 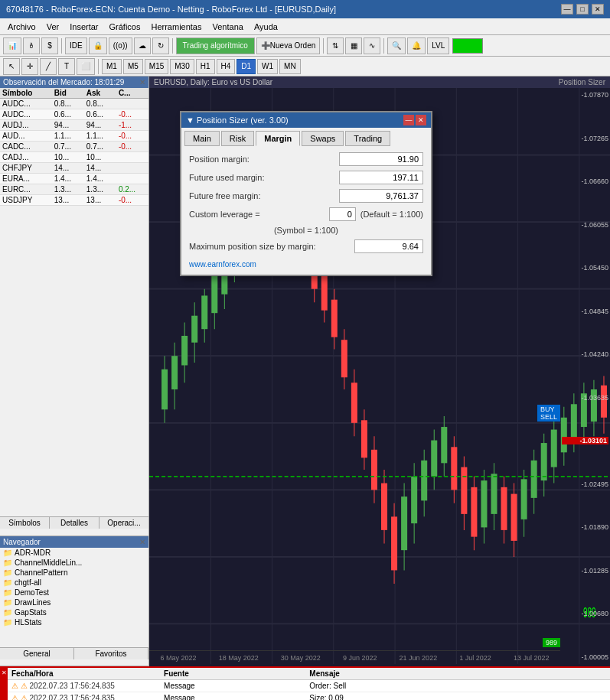 I want to click on menu-ventana: Ventana, so click(x=228, y=27).